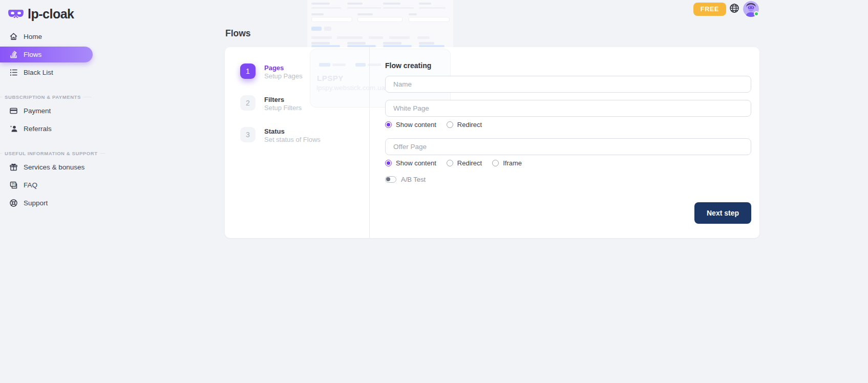  I want to click on sidebar-item-label: Support, so click(36, 203).